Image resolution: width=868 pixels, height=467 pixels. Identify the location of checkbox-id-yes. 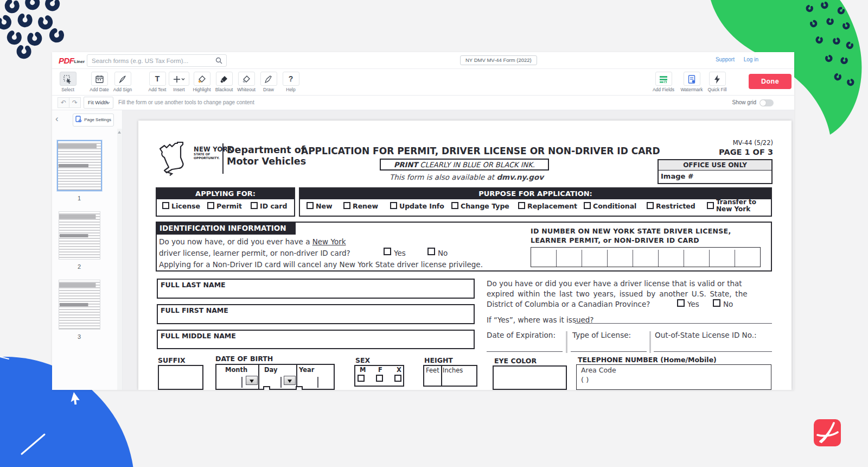
(387, 251).